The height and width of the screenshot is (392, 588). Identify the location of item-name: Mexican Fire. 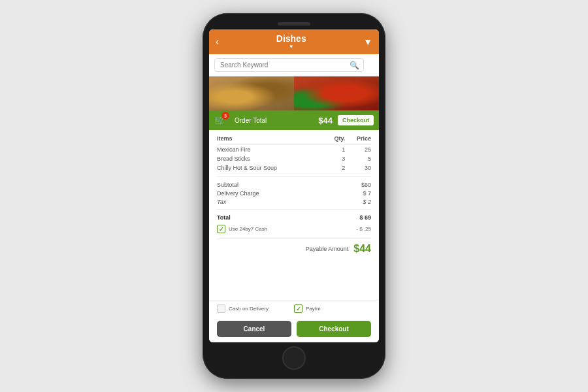
(271, 150).